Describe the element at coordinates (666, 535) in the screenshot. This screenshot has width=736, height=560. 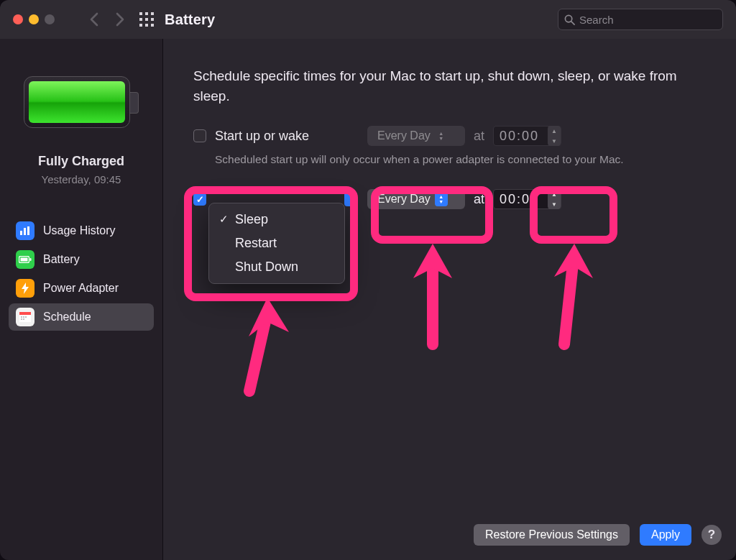
I see `apply-button: Apply` at that location.